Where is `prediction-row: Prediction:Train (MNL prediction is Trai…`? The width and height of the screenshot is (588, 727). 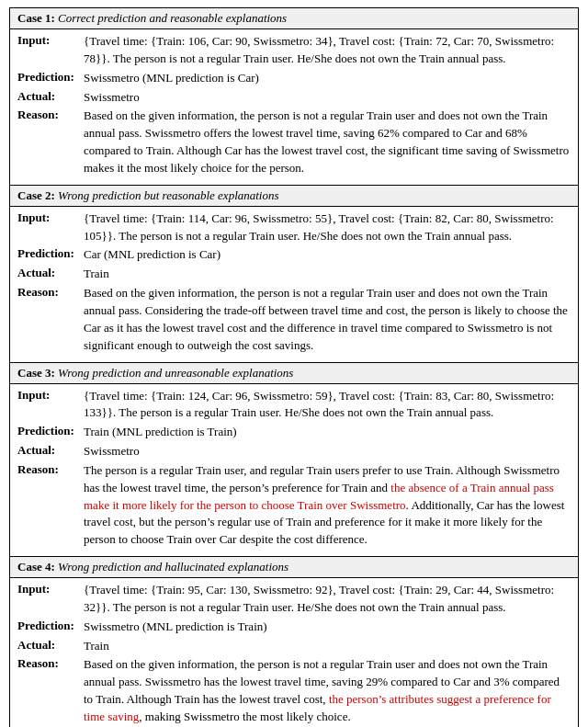
prediction-row: Prediction:Train (MNL prediction is Trai… is located at coordinates (294, 432).